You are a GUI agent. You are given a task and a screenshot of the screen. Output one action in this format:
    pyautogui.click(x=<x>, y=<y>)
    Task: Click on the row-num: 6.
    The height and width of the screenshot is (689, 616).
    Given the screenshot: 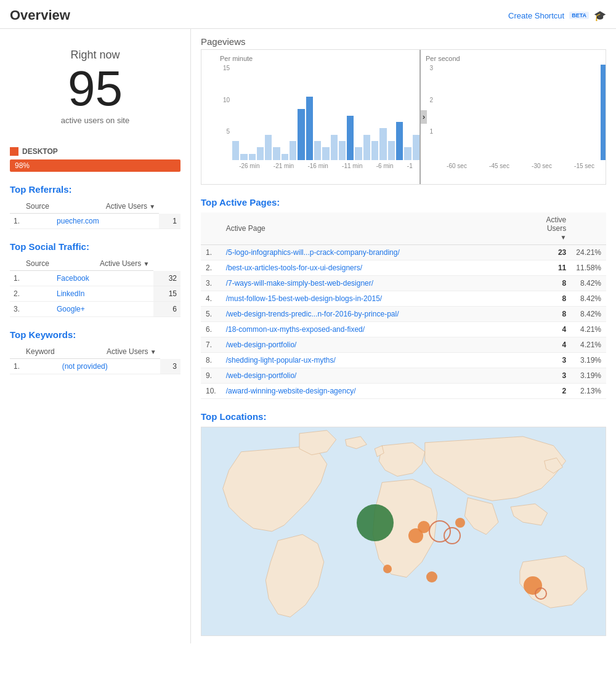 What is the action you would take?
    pyautogui.click(x=211, y=330)
    